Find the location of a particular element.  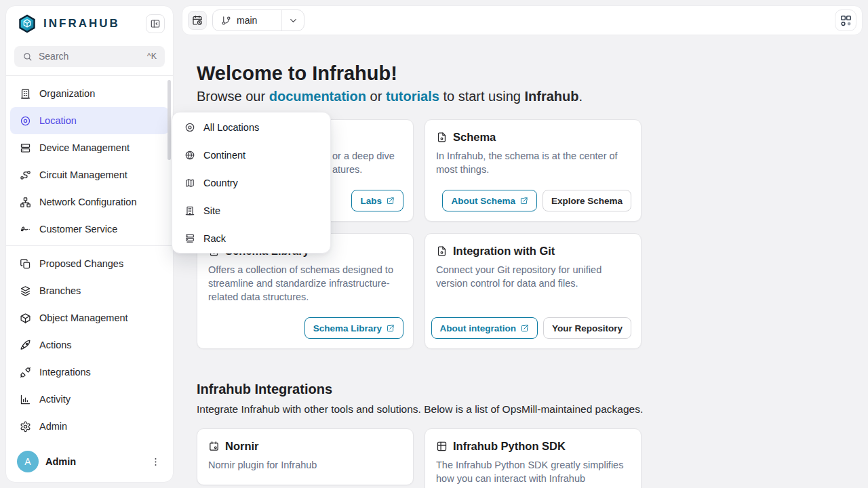

menu-item-label: All Locations is located at coordinates (231, 127).